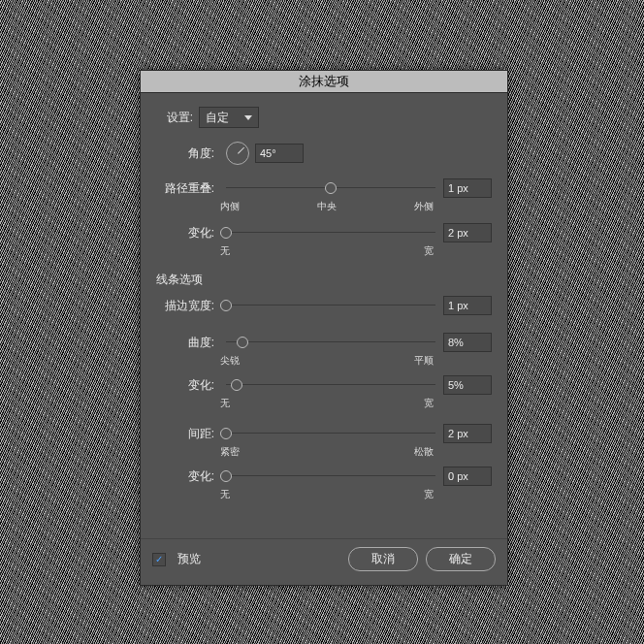 This screenshot has width=644, height=644. What do you see at coordinates (324, 562) in the screenshot?
I see `dialog-footer: 预览 取消 确定` at bounding box center [324, 562].